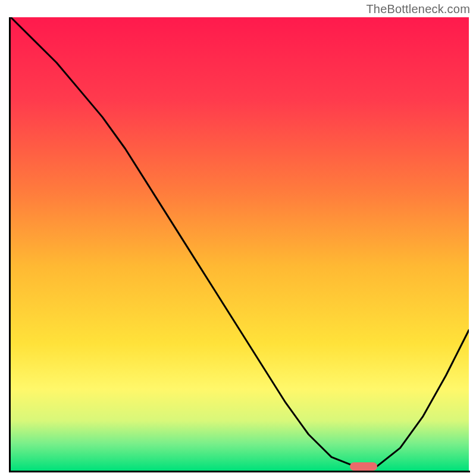 Image resolution: width=476 pixels, height=476 pixels. Describe the element at coordinates (239, 471) in the screenshot. I see `x-axis` at that location.